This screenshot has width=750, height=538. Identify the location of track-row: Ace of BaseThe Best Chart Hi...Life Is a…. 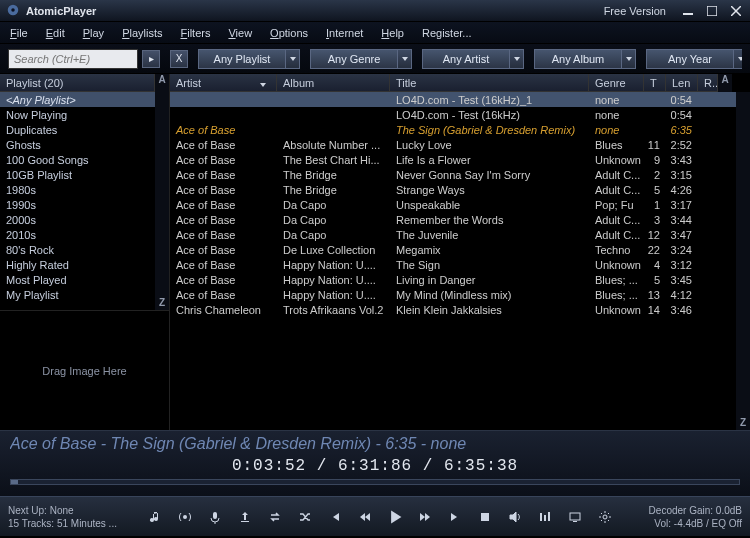
(453, 160).